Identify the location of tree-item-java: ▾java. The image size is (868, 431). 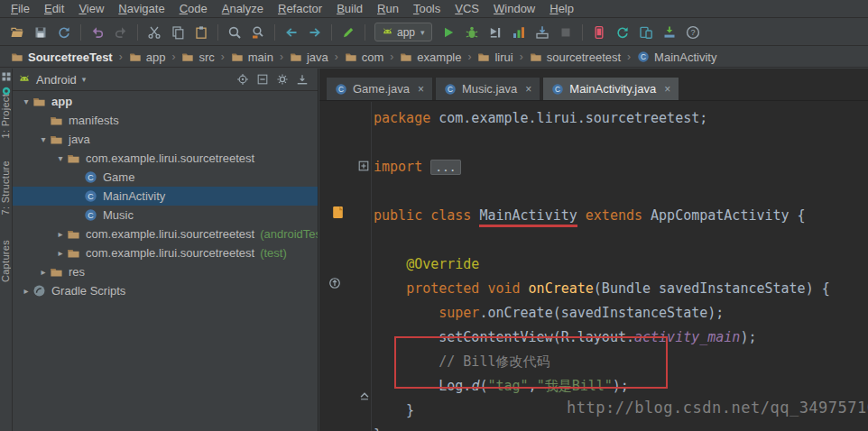
(165, 139).